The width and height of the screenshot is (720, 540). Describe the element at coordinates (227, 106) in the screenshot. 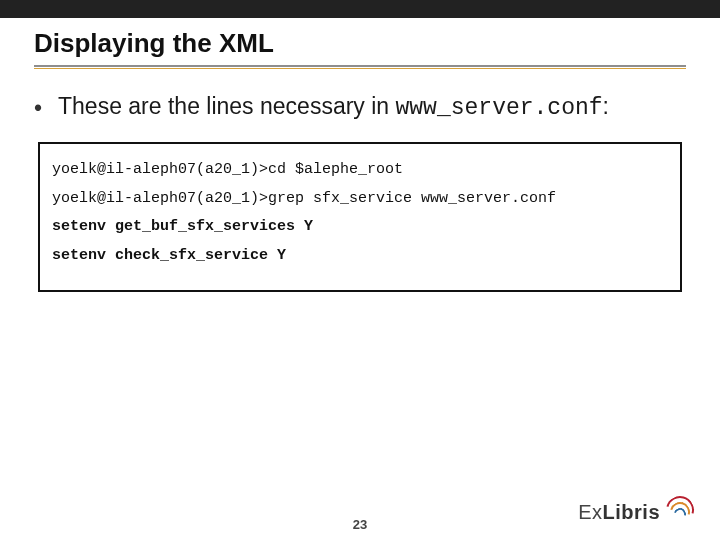

I see `bullet-text-part1: These are the lines necessary in` at that location.